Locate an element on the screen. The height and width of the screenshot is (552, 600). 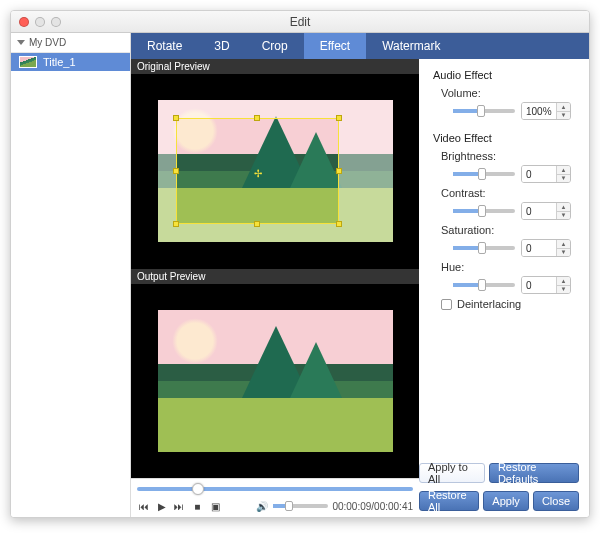
volume-icon: 🔊 is located at coordinates (263, 506).